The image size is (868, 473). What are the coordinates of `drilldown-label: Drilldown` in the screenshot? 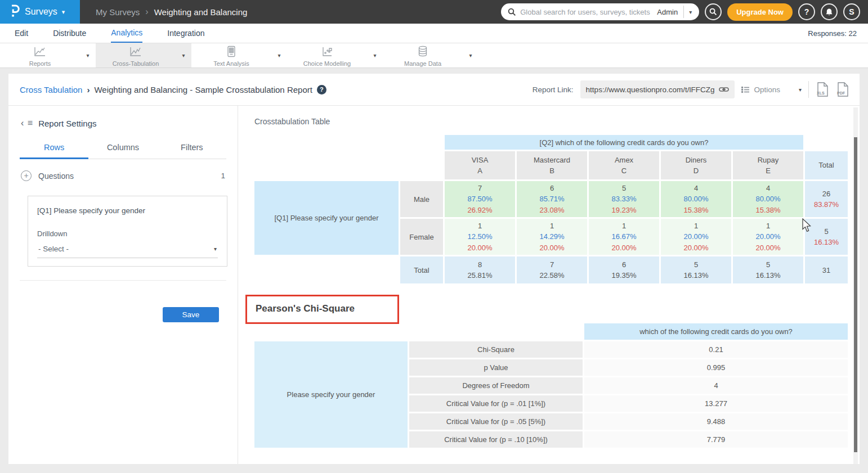 It's located at (127, 234).